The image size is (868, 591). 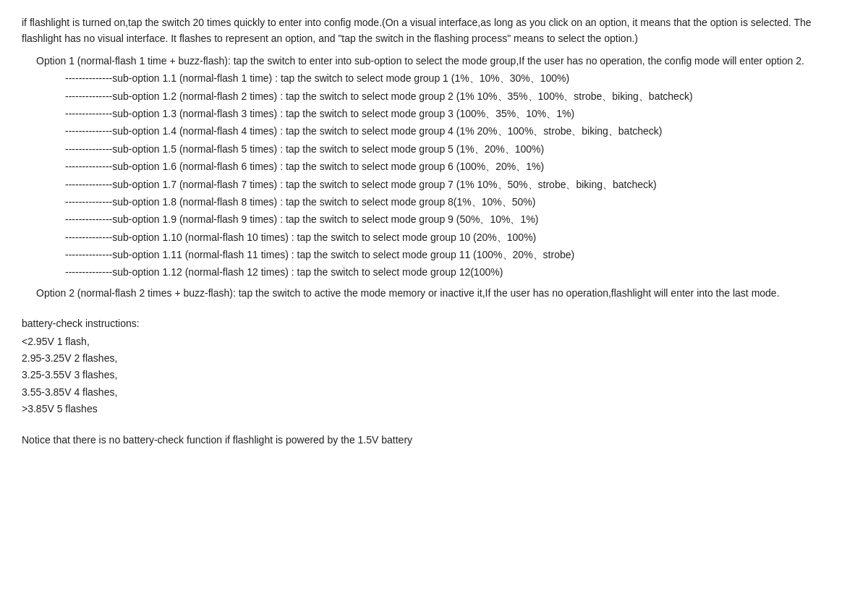 I want to click on intro-paragraph: if flashlight is turned on,tap the switc…, so click(x=434, y=30).